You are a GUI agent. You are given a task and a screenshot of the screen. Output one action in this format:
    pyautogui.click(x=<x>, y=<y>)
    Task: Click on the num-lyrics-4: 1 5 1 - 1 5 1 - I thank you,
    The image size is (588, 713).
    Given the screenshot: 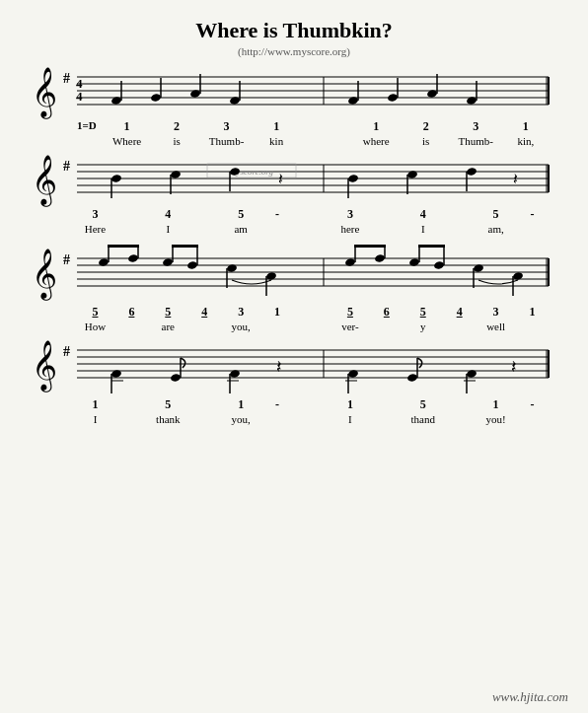 What is the action you would take?
    pyautogui.click(x=294, y=411)
    